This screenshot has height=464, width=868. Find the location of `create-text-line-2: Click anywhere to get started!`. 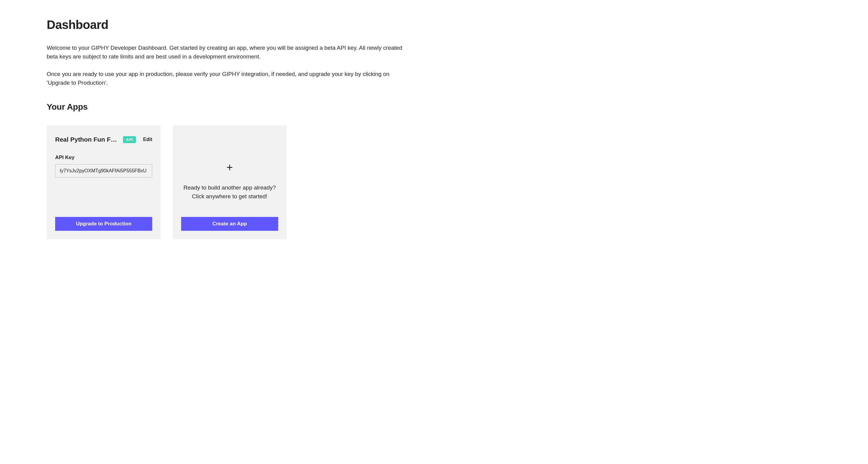

create-text-line-2: Click anywhere to get started! is located at coordinates (230, 196).